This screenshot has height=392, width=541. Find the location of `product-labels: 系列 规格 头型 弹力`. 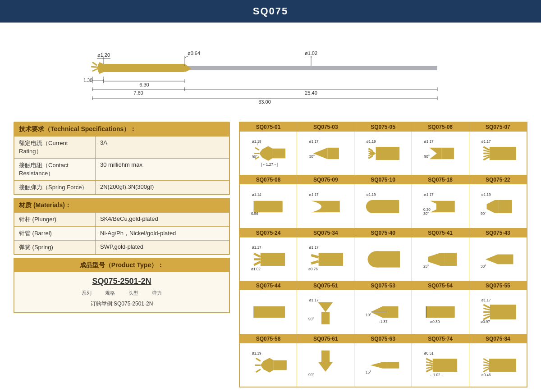

product-labels: 系列 规格 头型 弹力 is located at coordinates (122, 293).